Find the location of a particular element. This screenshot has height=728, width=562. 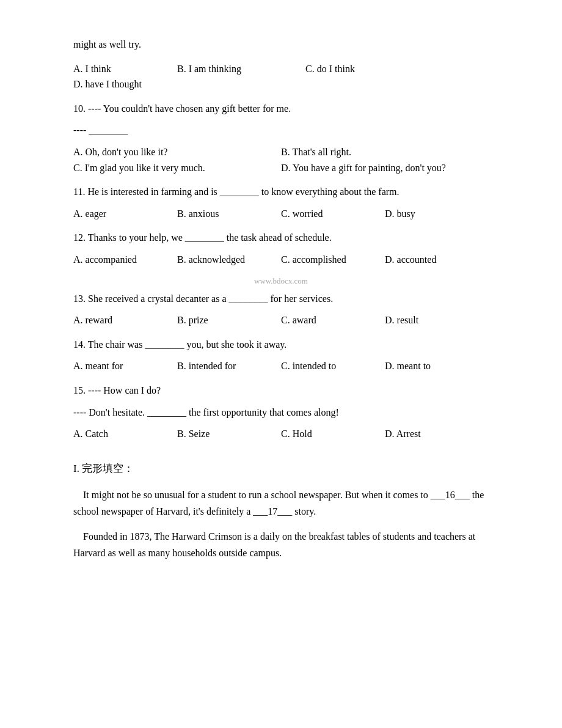

q12-option-c: C. accomplished is located at coordinates (330, 260).